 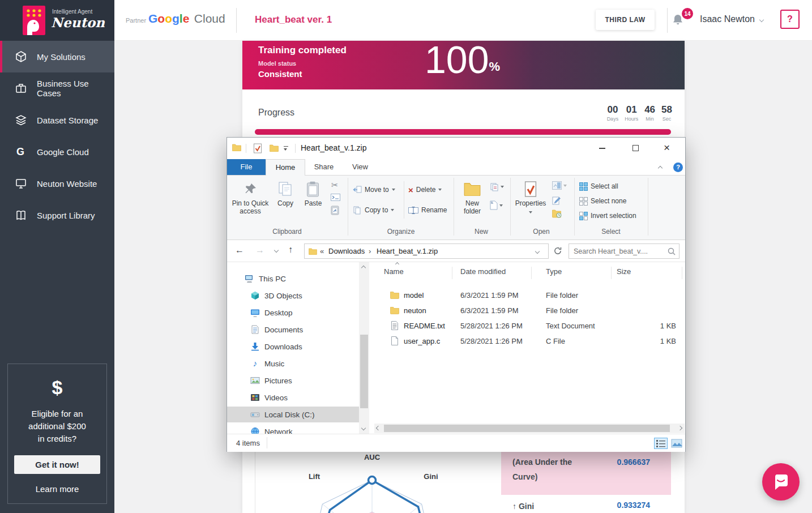 What do you see at coordinates (557, 200) in the screenshot?
I see `edit-button` at bounding box center [557, 200].